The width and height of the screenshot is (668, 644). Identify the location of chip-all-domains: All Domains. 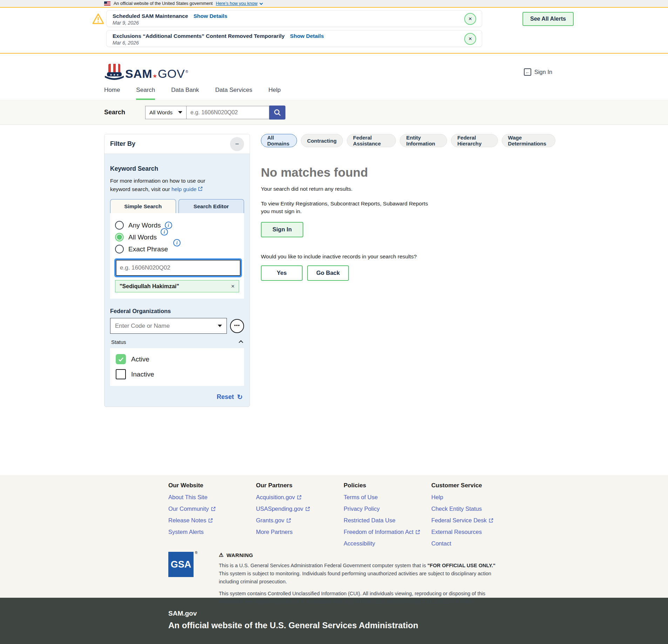
(279, 141).